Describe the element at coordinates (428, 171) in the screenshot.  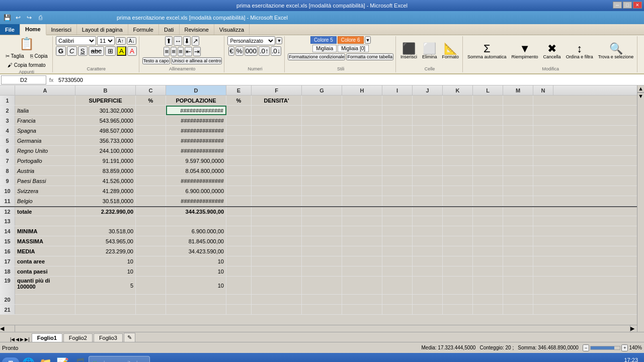
I see `cell-j8` at that location.